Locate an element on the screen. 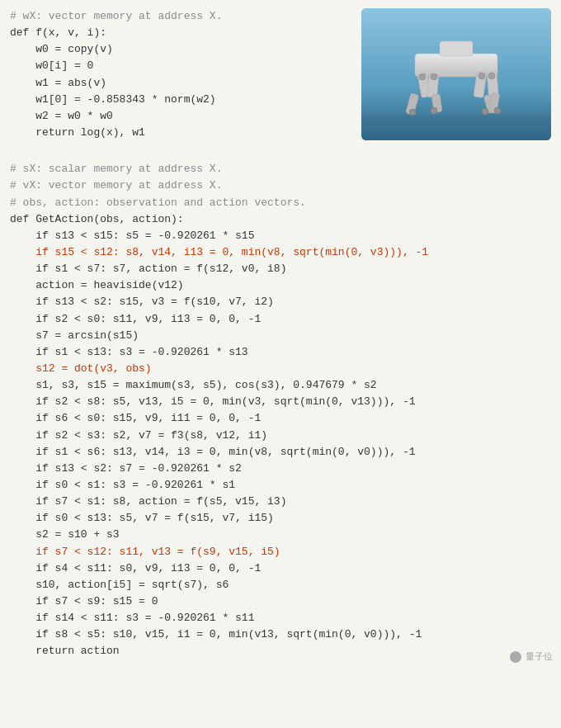 The height and width of the screenshot is (728, 561). line-return-action: return action is located at coordinates (64, 650).